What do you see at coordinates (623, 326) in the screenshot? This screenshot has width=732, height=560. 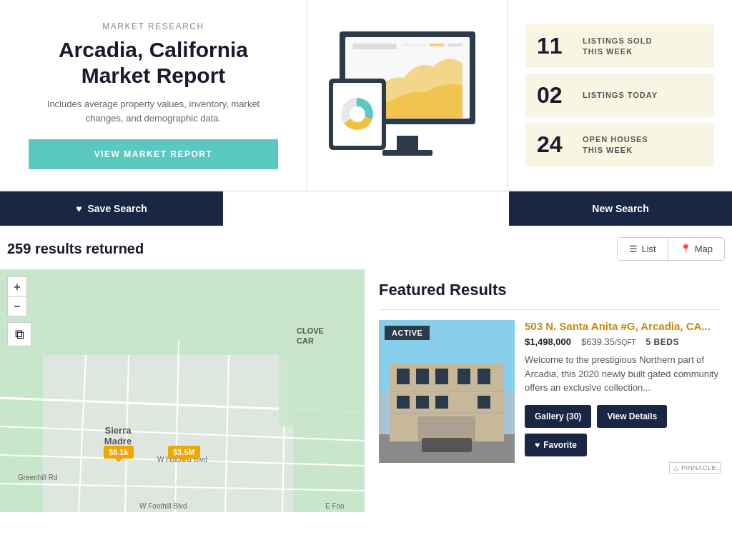 I see `listing-address: 503 N. Santa Anita #G, Arcadia, CA...` at bounding box center [623, 326].